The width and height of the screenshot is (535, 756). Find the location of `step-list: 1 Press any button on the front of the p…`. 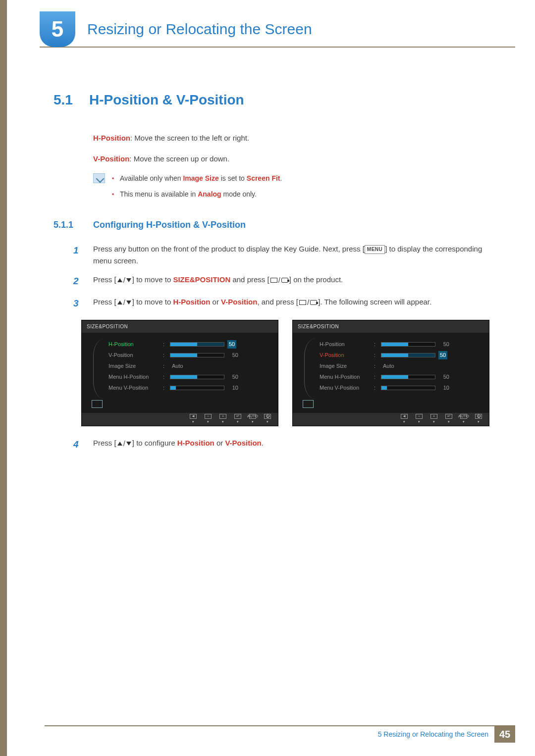

step-list: 1 Press any button on the front of the p… is located at coordinates (281, 277).